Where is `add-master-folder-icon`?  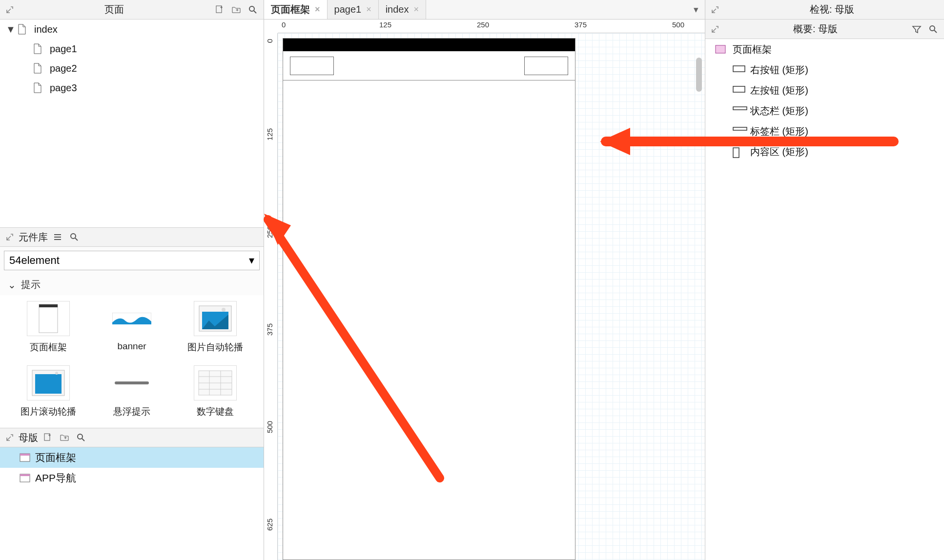 add-master-folder-icon is located at coordinates (64, 438).